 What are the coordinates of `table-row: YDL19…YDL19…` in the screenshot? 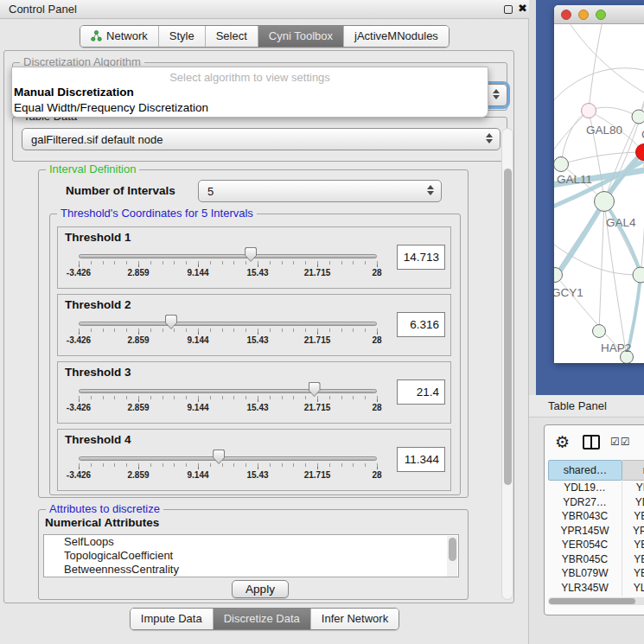 It's located at (596, 488).